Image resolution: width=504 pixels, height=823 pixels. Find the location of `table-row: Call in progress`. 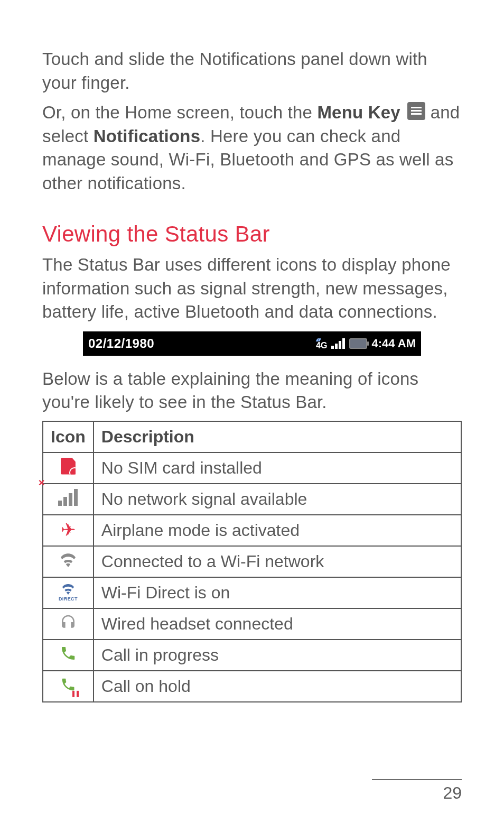

table-row: Call in progress is located at coordinates (252, 655).